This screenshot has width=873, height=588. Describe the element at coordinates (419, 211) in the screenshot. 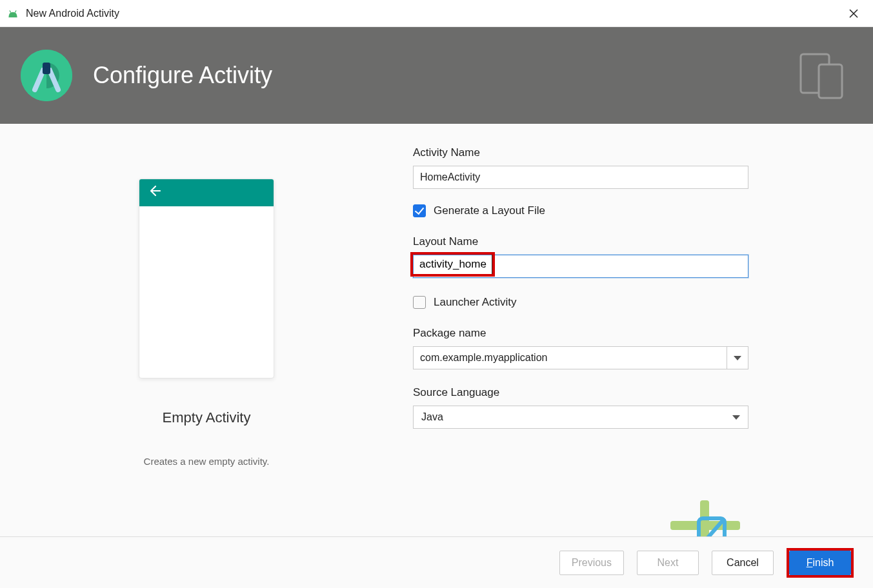

I see `generate-layout-checkbox` at that location.